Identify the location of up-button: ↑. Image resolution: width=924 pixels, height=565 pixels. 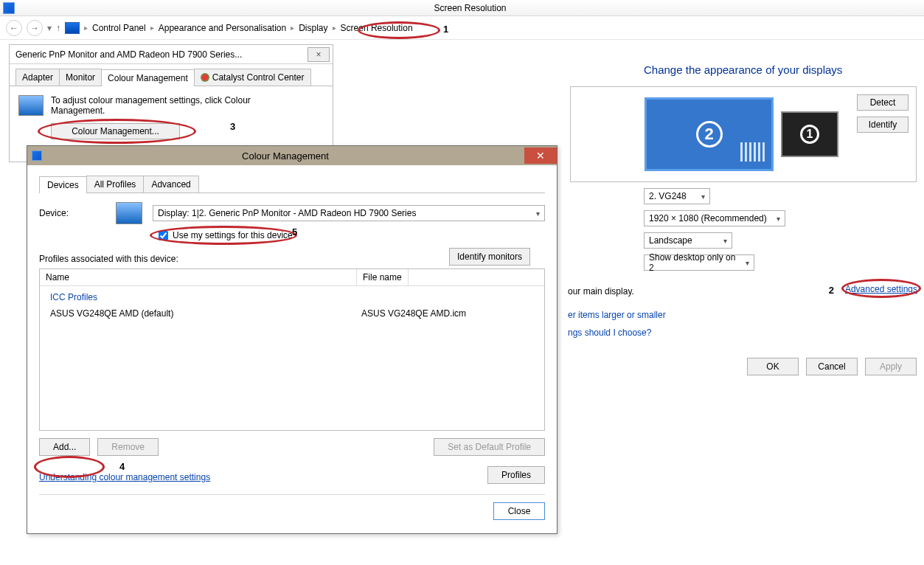
(58, 28).